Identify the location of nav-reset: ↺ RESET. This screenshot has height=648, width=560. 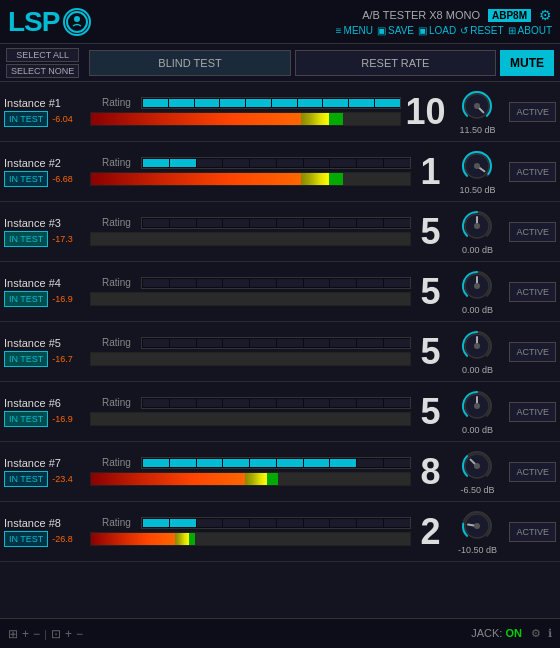
(482, 30).